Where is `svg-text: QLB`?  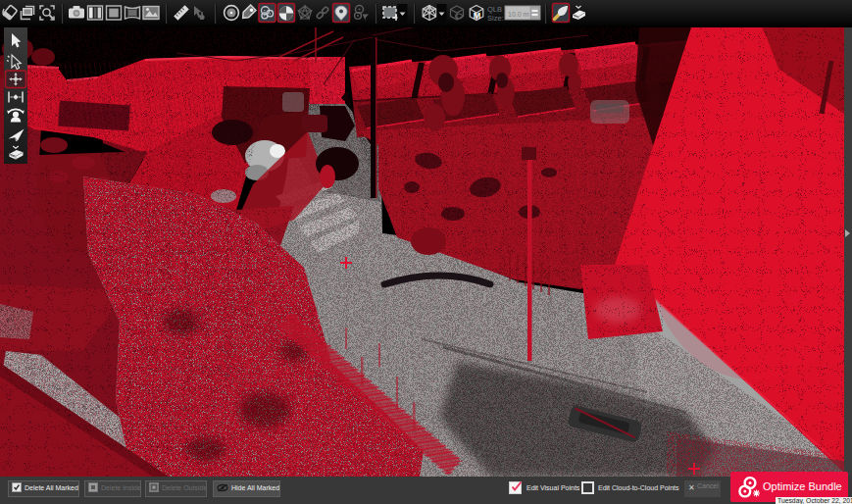 svg-text: QLB is located at coordinates (494, 10).